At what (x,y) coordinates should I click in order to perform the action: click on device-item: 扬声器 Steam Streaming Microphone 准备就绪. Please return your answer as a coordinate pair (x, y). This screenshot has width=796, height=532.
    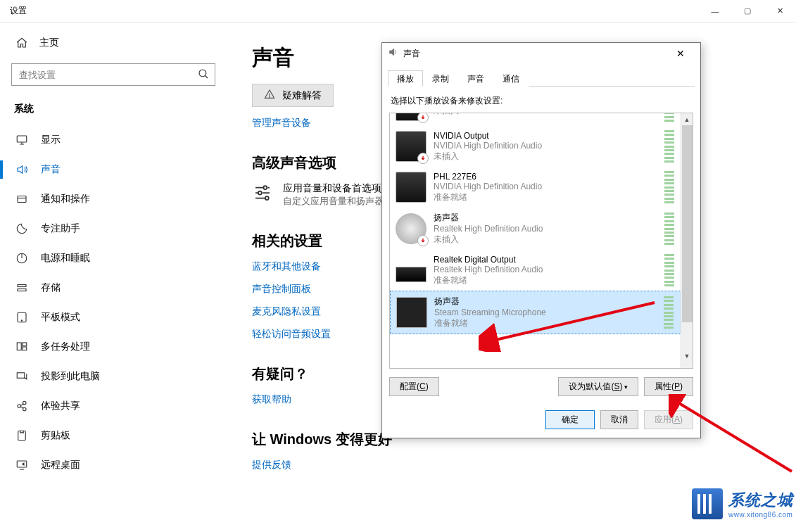
    Looking at the image, I should click on (541, 312).